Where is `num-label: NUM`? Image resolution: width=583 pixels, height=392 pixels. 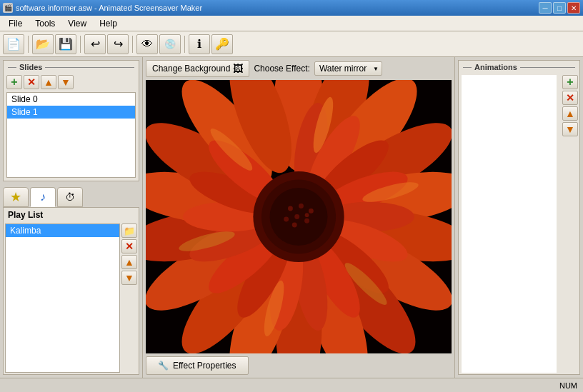
num-label: NUM is located at coordinates (569, 386).